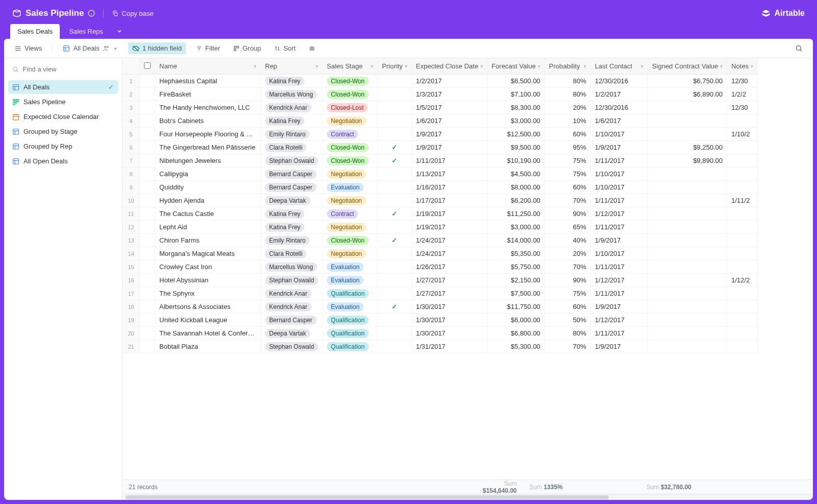 Image resolution: width=817 pixels, height=504 pixels. I want to click on cell-forecast: $3,000.00, so click(516, 121).